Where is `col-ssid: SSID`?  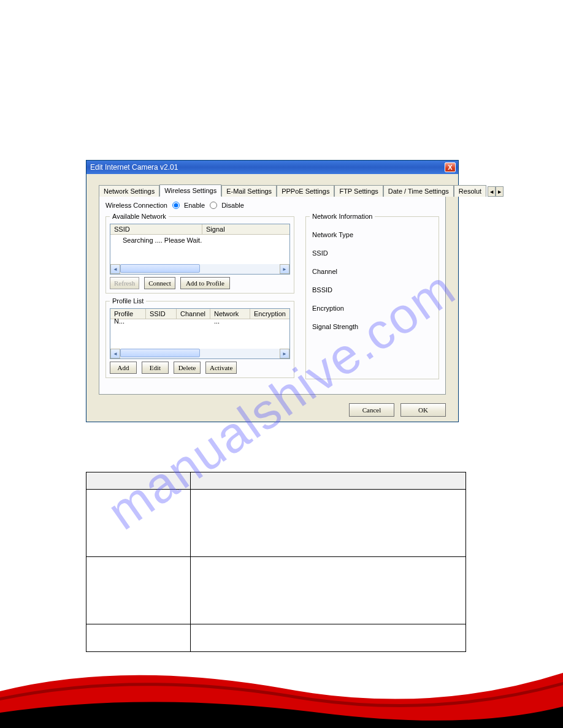 col-ssid: SSID is located at coordinates (156, 229).